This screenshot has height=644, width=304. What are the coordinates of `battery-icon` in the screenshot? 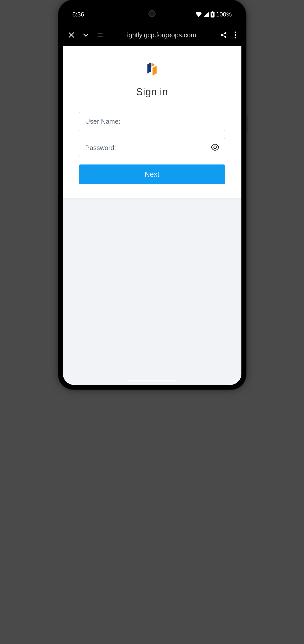 It's located at (213, 14).